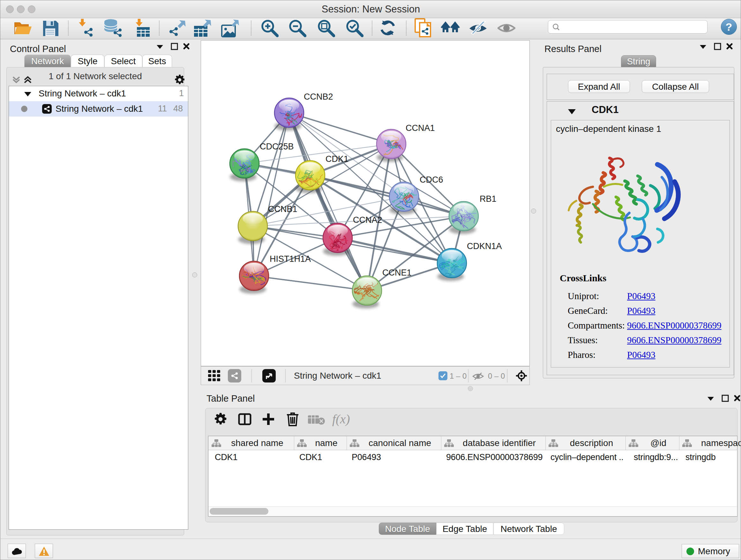  What do you see at coordinates (283, 209) in the screenshot?
I see `svg-text: CCNB1` at bounding box center [283, 209].